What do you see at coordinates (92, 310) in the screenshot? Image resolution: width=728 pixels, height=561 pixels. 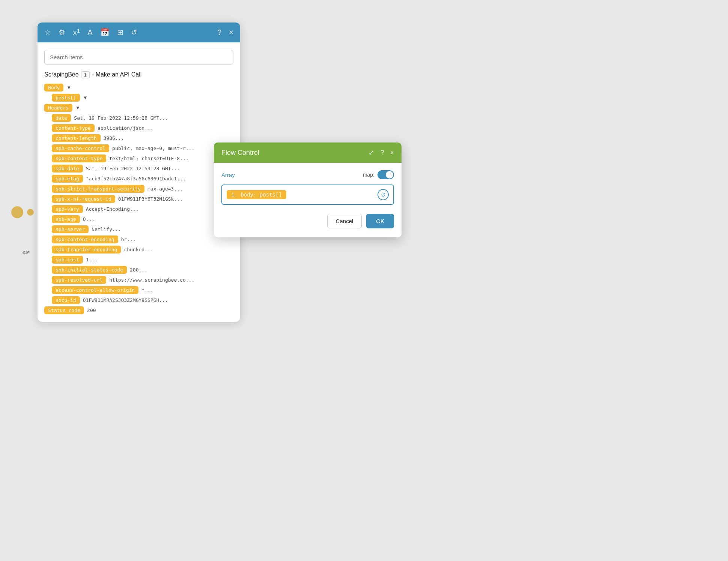 I see `item-value: 200` at bounding box center [92, 310].